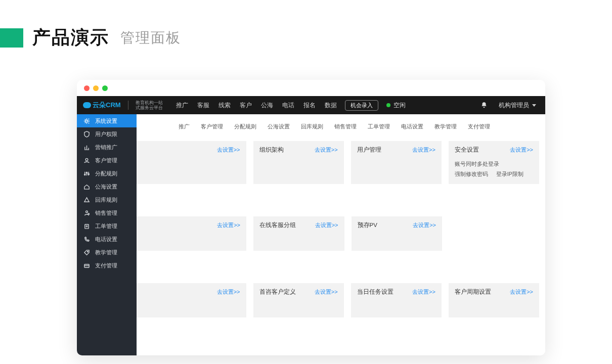 The height and width of the screenshot is (364, 612). I want to click on tab: 推广, so click(184, 126).